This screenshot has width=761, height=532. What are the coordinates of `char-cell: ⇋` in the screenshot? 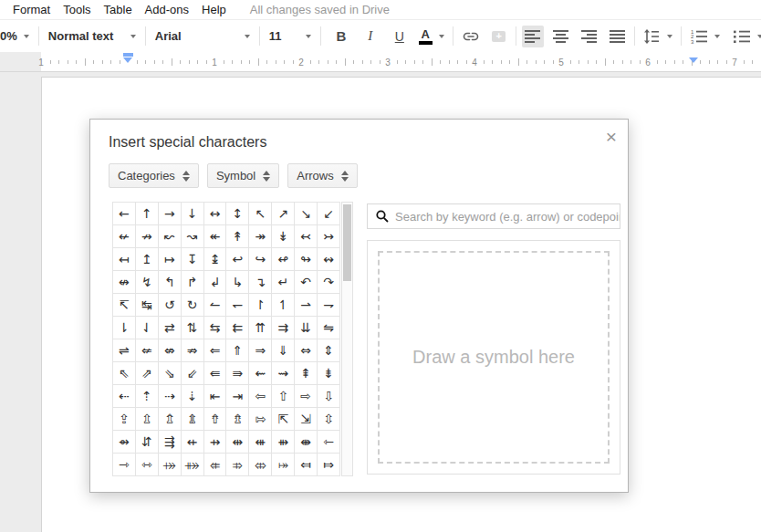 It's located at (328, 329).